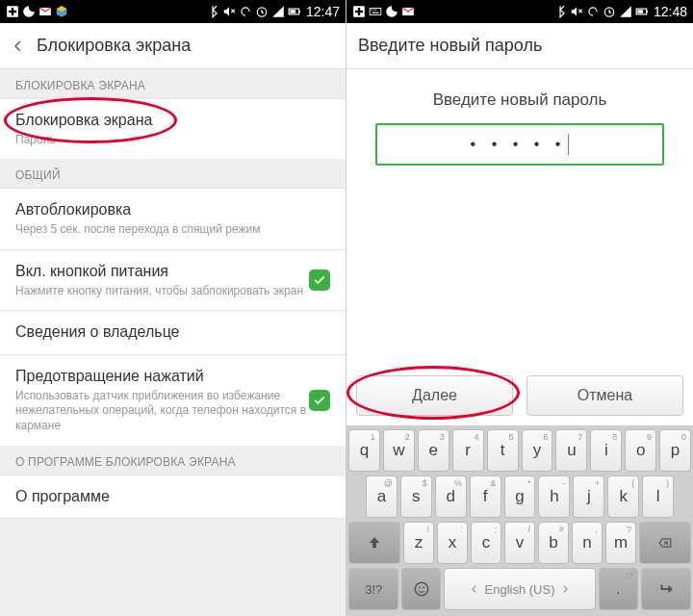  What do you see at coordinates (450, 497) in the screenshot?
I see `key-d: d%` at bounding box center [450, 497].